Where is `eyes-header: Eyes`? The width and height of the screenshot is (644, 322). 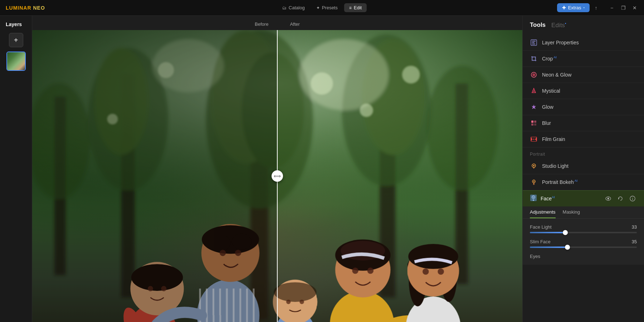
eyes-header: Eyes is located at coordinates (583, 256).